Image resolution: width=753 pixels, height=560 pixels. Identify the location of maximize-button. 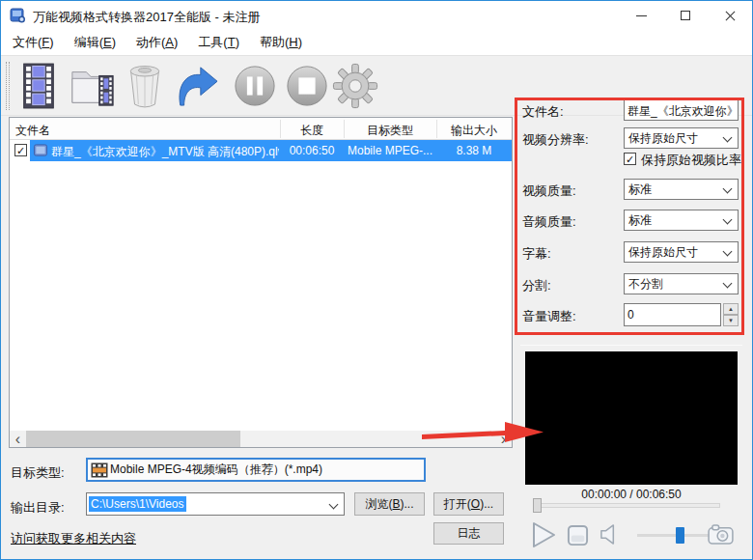
(685, 15).